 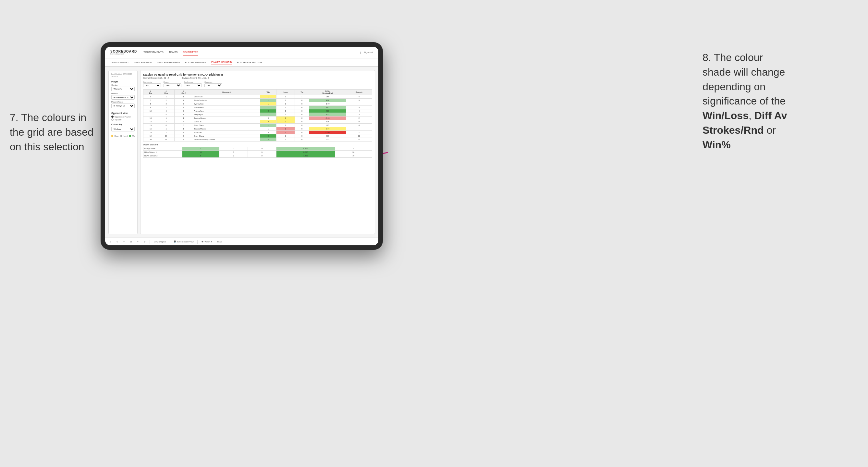 I want to click on filter-region: Region (All), so click(x=173, y=84).